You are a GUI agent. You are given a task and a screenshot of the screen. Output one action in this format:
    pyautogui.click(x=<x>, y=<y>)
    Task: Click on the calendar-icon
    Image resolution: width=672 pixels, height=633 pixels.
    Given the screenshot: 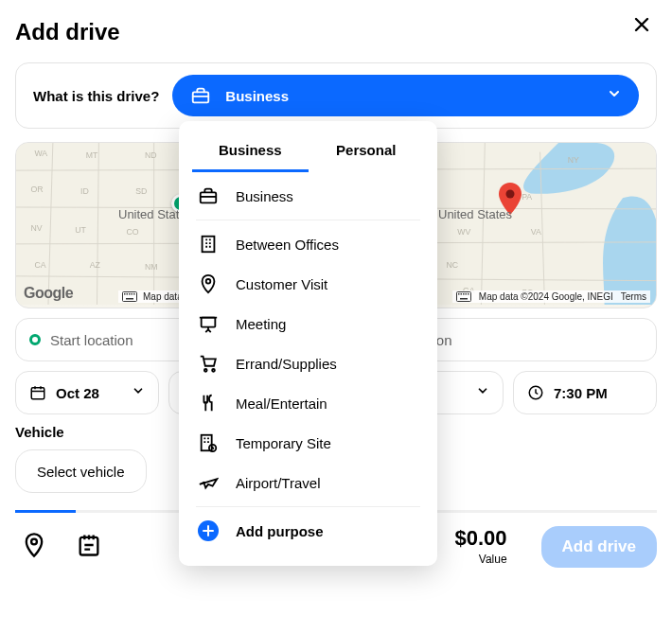 What is the action you would take?
    pyautogui.click(x=38, y=393)
    